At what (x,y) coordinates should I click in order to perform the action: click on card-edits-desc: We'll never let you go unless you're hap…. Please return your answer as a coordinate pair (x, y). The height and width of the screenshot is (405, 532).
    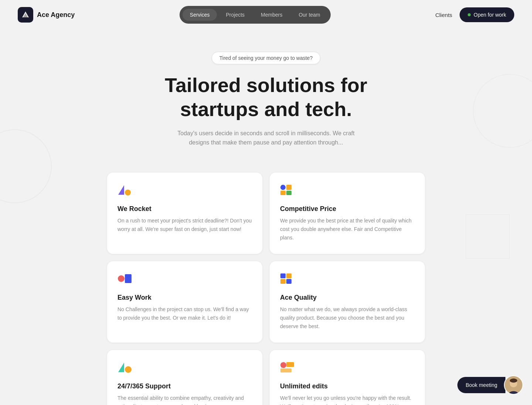
    Looking at the image, I should click on (347, 399).